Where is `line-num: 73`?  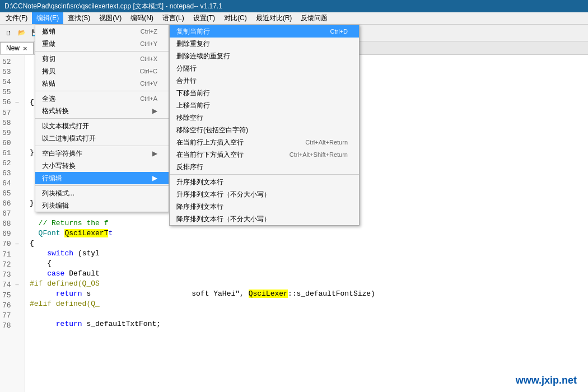 line-num: 73 is located at coordinates (12, 275).